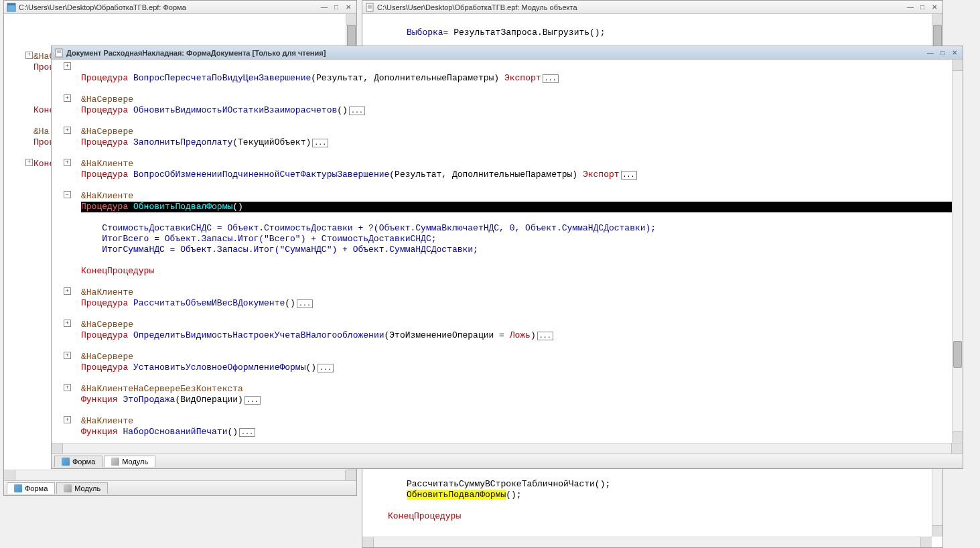  Describe the element at coordinates (507, 53) in the screenshot. I see `titlebar: Документ РасходнаяНакладная: ФормаДокуме…` at that location.